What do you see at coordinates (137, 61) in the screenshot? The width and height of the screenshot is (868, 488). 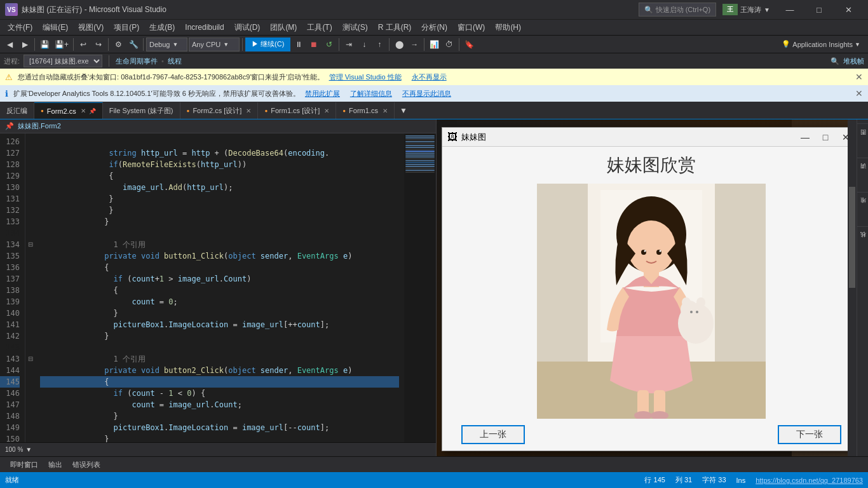 I see `lifecycle-link: 生命周期事件` at bounding box center [137, 61].